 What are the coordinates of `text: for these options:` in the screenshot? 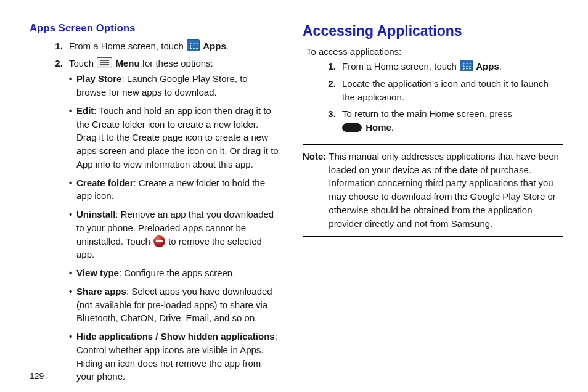 It's located at (176, 63).